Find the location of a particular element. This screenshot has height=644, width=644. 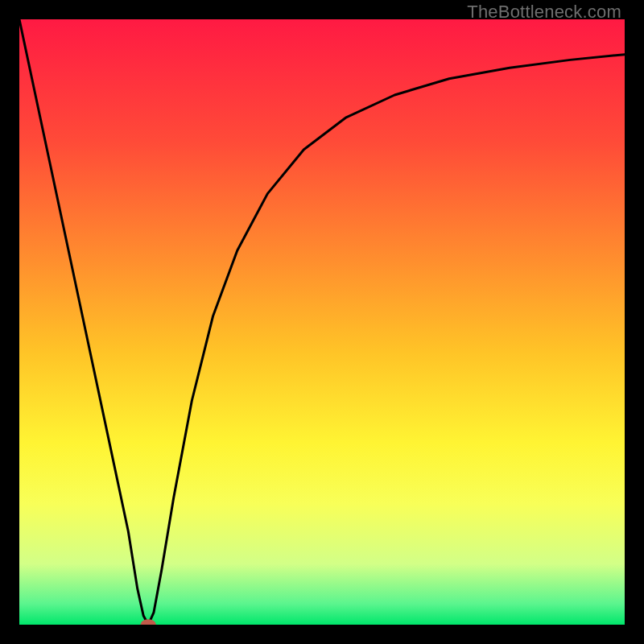

watermark-text: TheBottleneck.com is located at coordinates (544, 12).